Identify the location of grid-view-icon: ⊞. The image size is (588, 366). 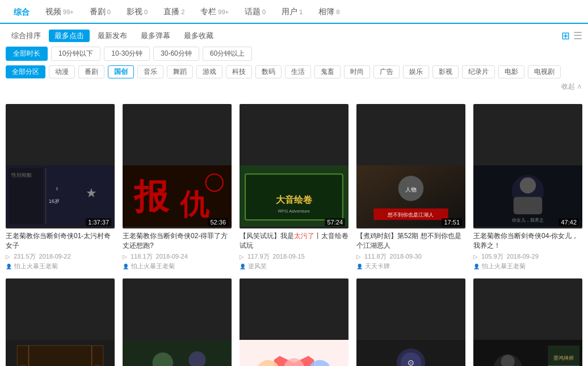
(565, 36).